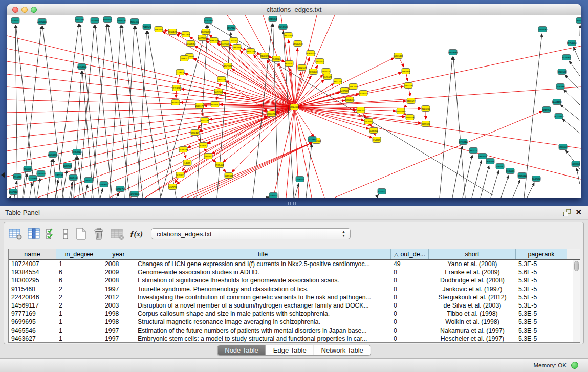 This screenshot has width=588, height=372. Describe the element at coordinates (180, 73) in the screenshot. I see `graph-node: 2718120` at that location.